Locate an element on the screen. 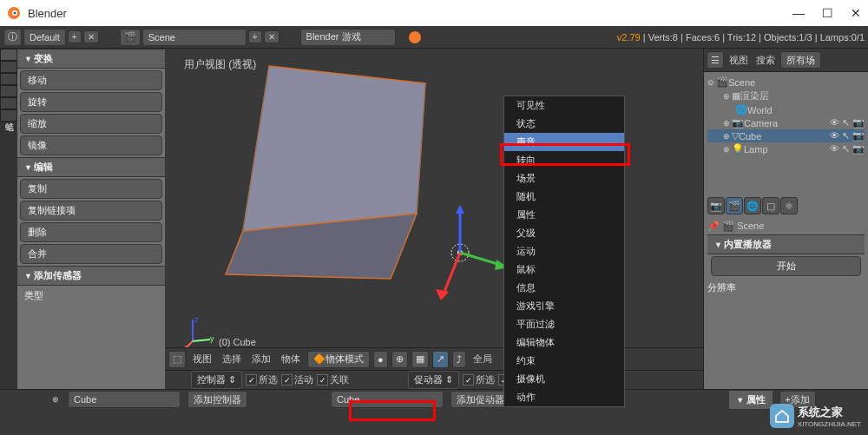 This screenshot has width=868, height=435. outliner-icon: ☰ is located at coordinates (715, 60).